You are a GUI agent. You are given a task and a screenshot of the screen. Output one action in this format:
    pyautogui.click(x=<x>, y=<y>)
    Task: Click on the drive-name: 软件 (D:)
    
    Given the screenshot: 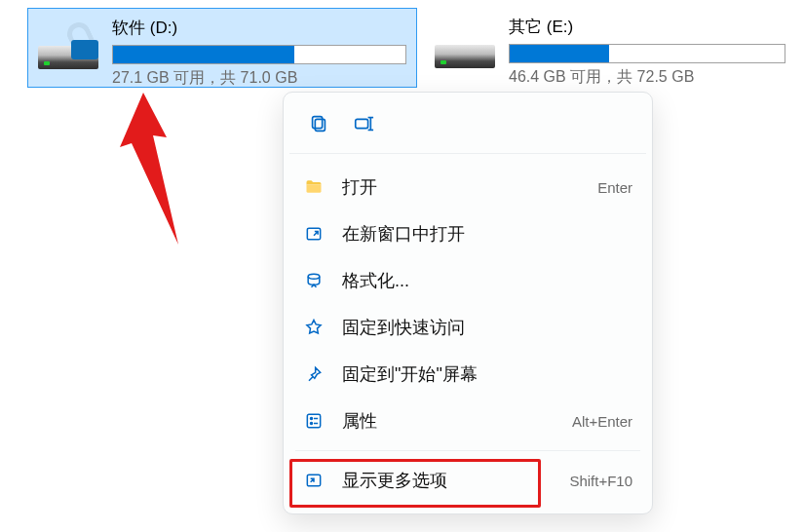 What is the action you would take?
    pyautogui.click(x=259, y=27)
    